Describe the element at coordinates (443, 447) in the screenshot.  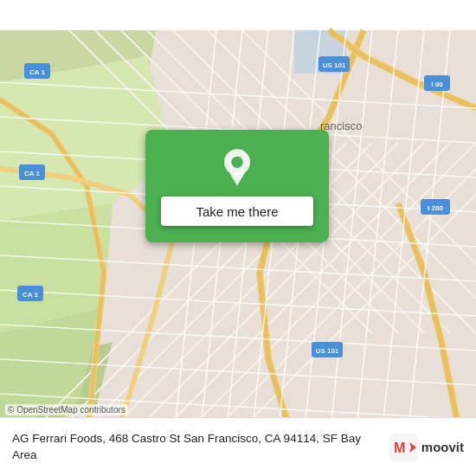
I see `moovit-brand-text: moovit` at that location.